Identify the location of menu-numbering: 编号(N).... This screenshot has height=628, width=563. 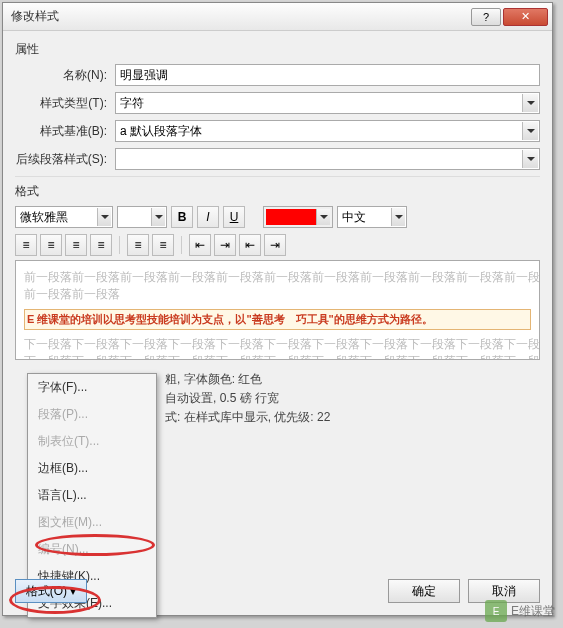
(92, 550).